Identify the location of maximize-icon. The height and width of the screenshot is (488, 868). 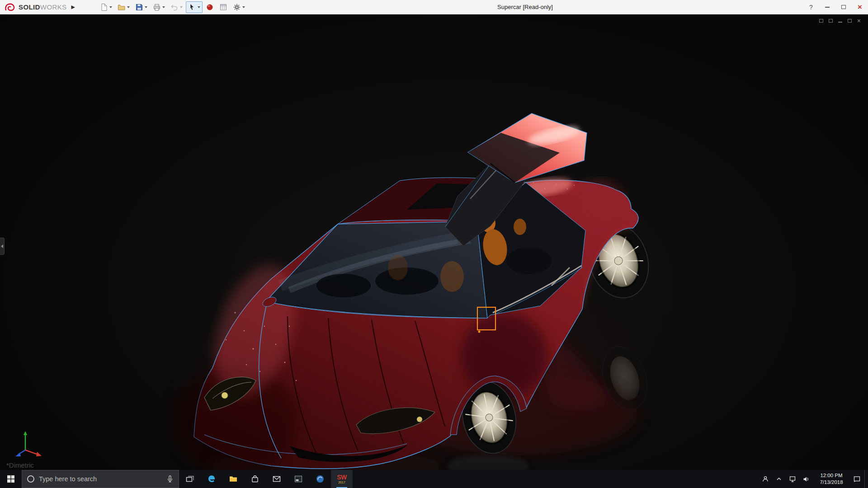
(844, 7).